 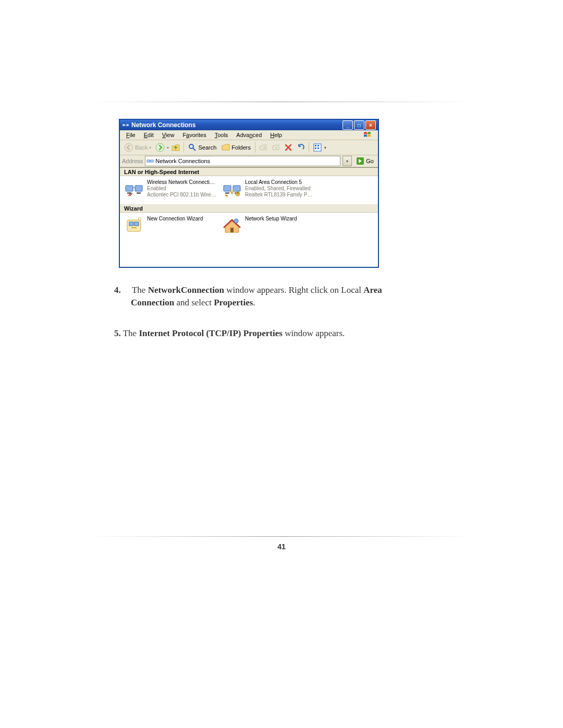 What do you see at coordinates (370, 161) in the screenshot?
I see `go-label: Go` at bounding box center [370, 161].